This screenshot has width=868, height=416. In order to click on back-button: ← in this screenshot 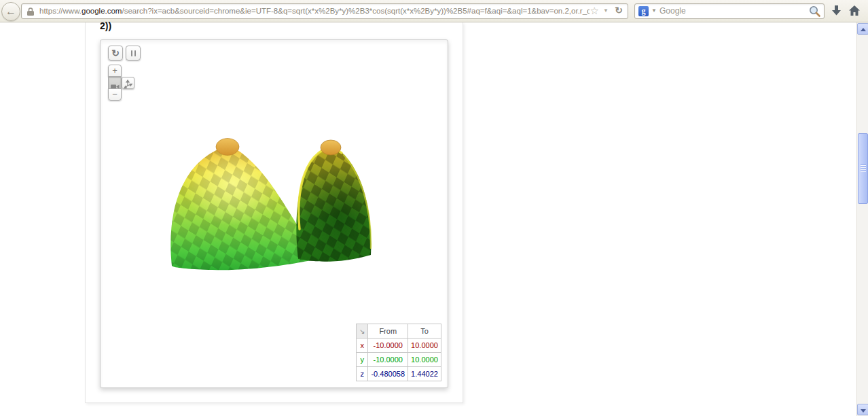, I will do `click(11, 12)`.